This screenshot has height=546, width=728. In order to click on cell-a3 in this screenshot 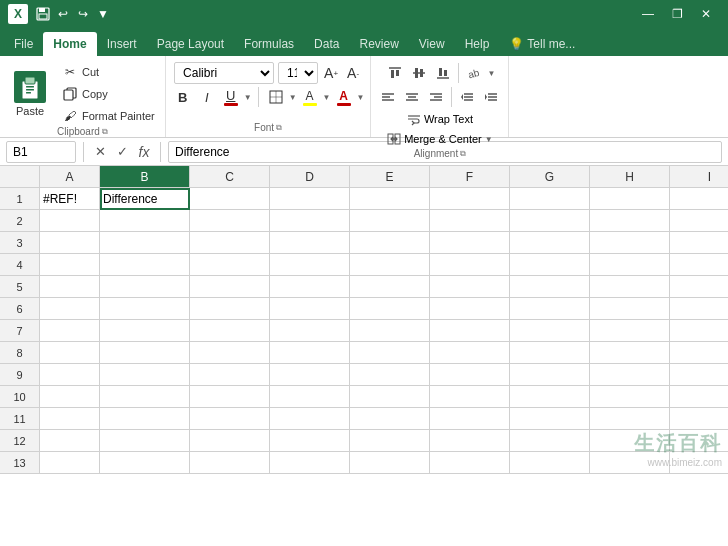, I will do `click(70, 243)`.